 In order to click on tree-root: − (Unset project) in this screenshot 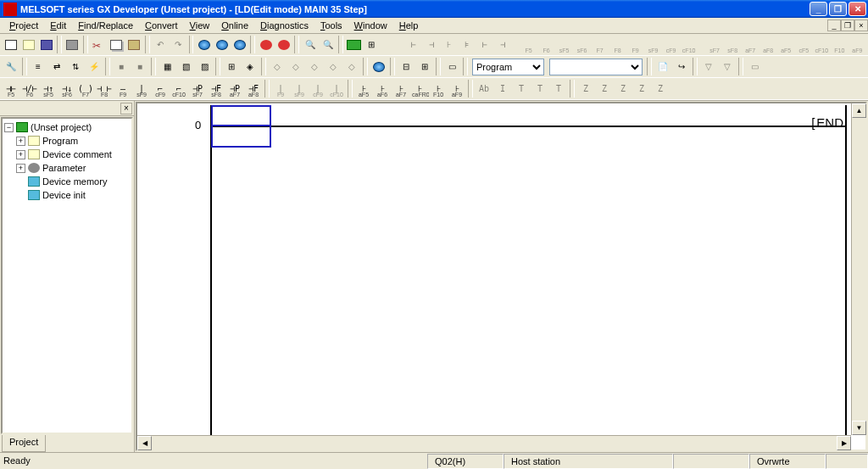, I will do `click(67, 127)`.